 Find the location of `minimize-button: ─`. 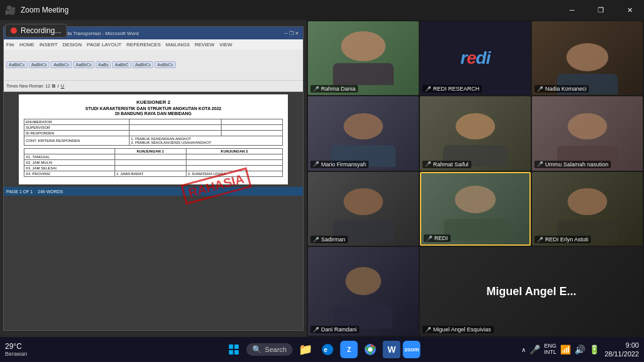

minimize-button: ─ is located at coordinates (572, 10).